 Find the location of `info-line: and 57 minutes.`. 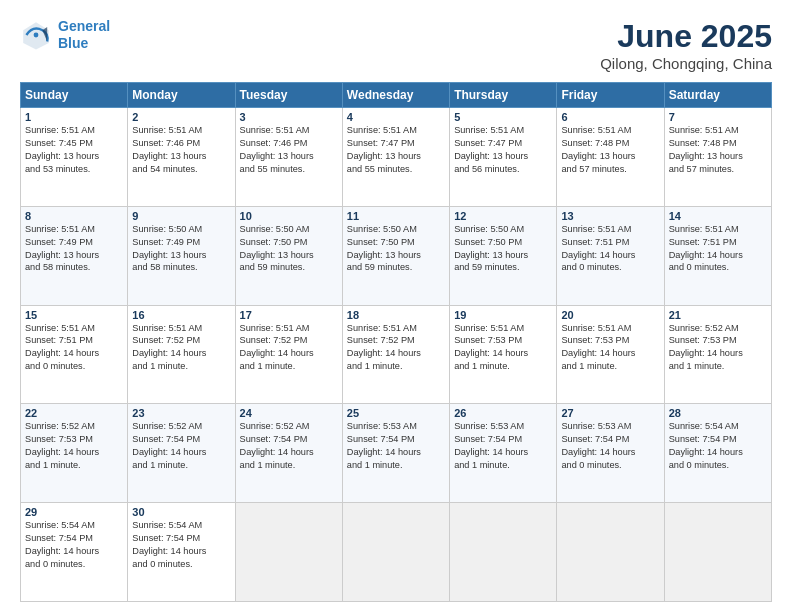

info-line: and 57 minutes. is located at coordinates (594, 169).